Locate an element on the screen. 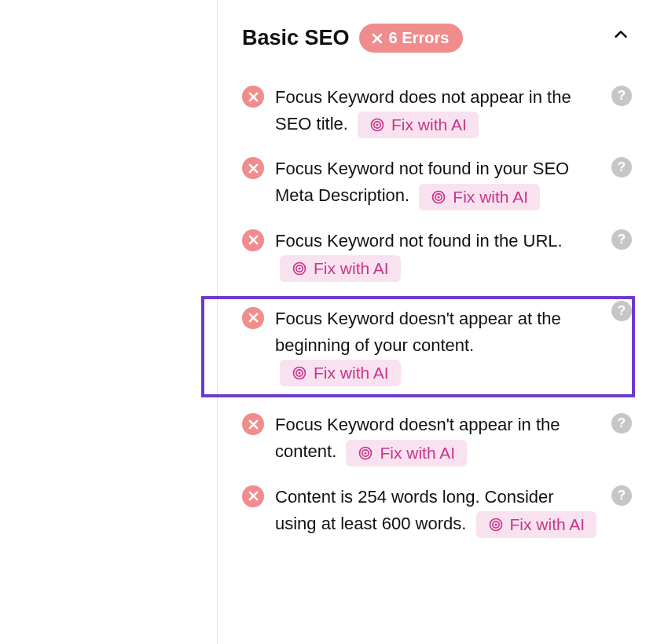  collapse-toggle is located at coordinates (621, 35).